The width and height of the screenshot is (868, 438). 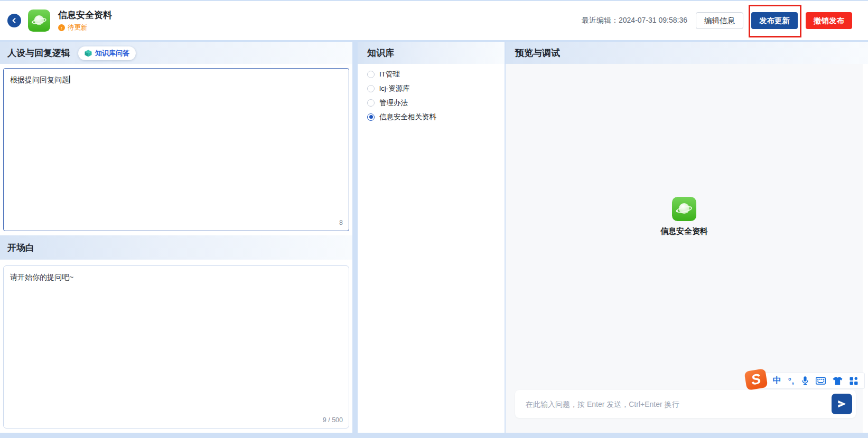 What do you see at coordinates (720, 21) in the screenshot?
I see `edit-info-button: 编辑信息` at bounding box center [720, 21].